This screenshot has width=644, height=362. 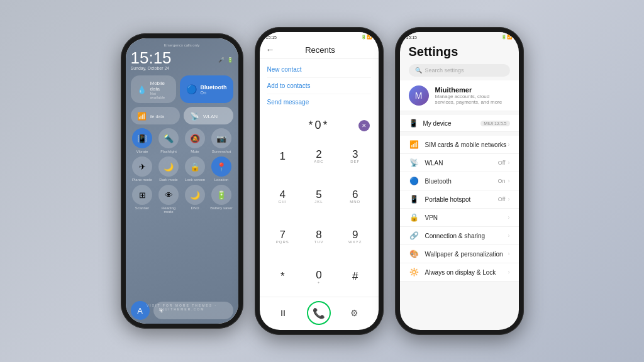 What do you see at coordinates (182, 199) in the screenshot?
I see `cc-grid-3: ⊞ Scanner 👁 Reading mode 🌙 DND 🔋 Battery…` at bounding box center [182, 199].